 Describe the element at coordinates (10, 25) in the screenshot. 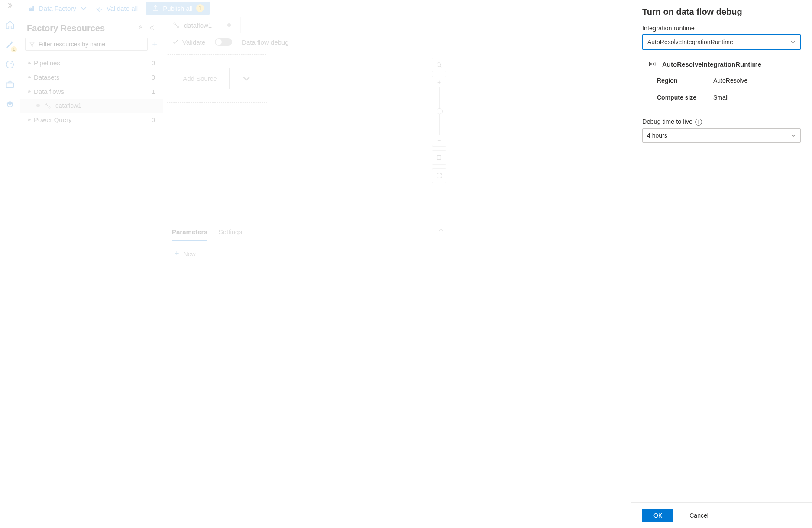

I see `home-icon` at that location.